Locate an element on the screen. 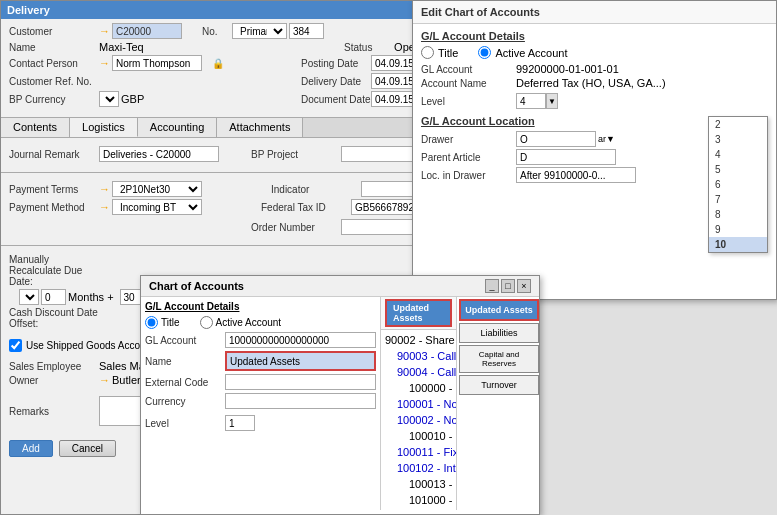 The image size is (777, 515). chart-active-label: Active Account is located at coordinates (249, 322).